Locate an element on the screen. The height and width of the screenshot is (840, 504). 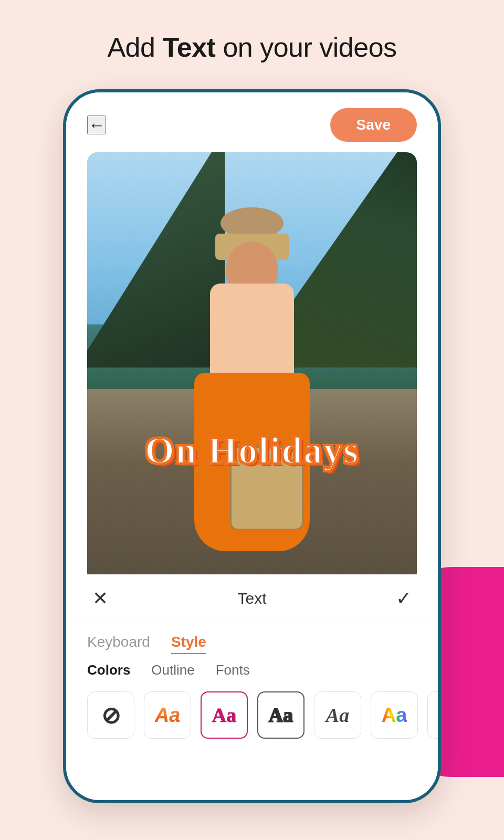
sub-tab-colors: Colors is located at coordinates (109, 670).